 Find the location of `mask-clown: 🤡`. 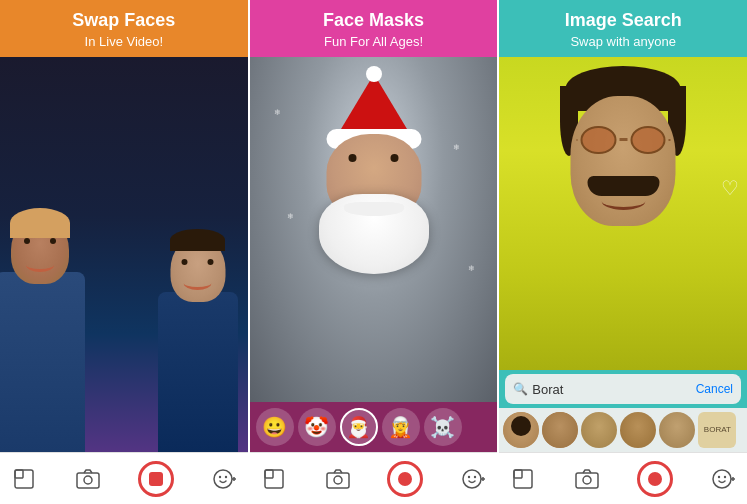

mask-clown: 🤡 is located at coordinates (317, 427).